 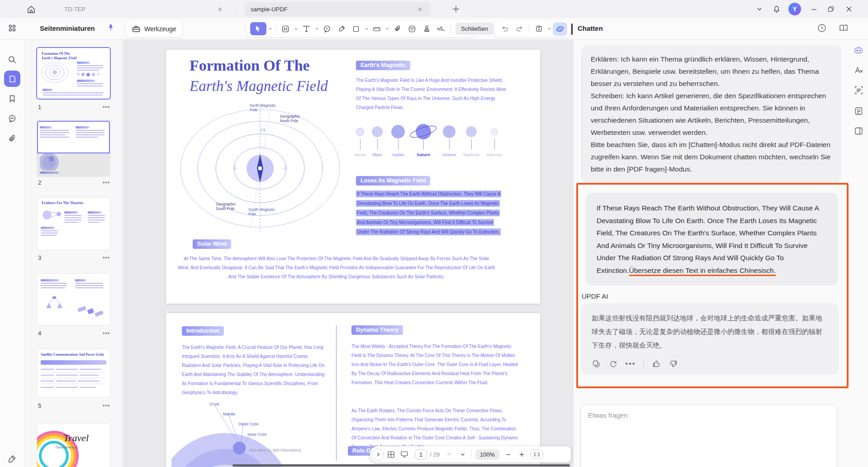 What do you see at coordinates (67, 28) in the screenshot?
I see `thumbnails-panel-title: Seitenminiaturen` at bounding box center [67, 28].